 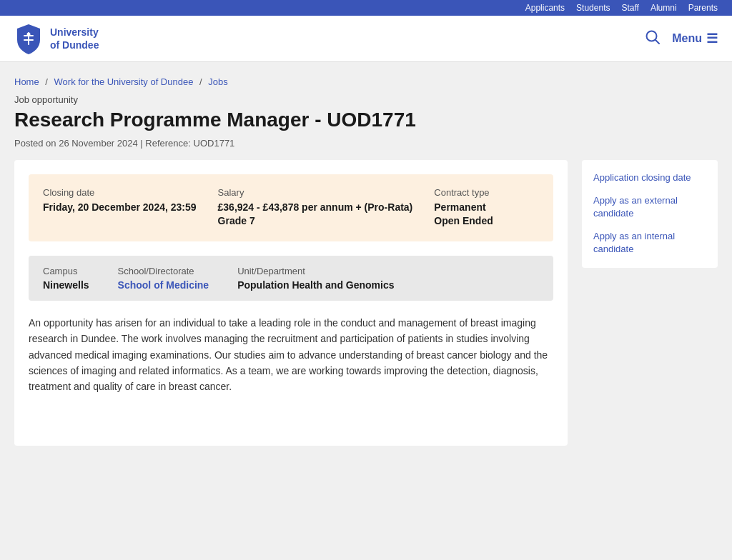 What do you see at coordinates (687, 39) in the screenshot?
I see `menu-label: Menu` at bounding box center [687, 39].